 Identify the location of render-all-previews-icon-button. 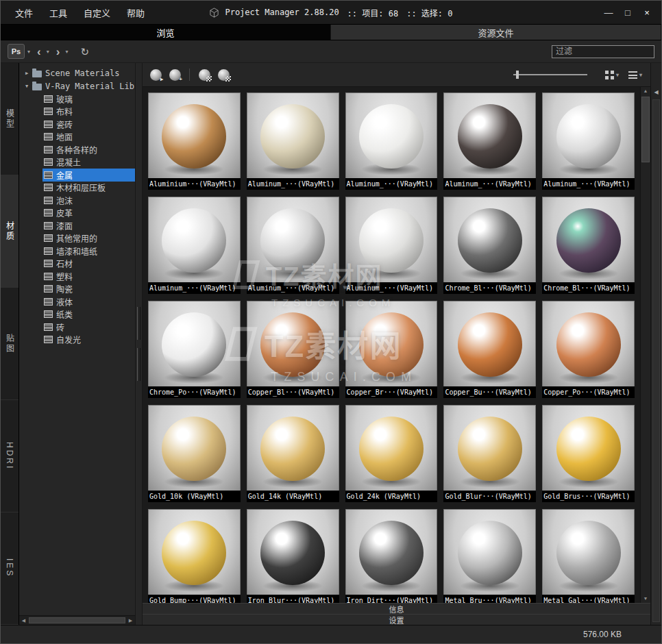
(223, 75).